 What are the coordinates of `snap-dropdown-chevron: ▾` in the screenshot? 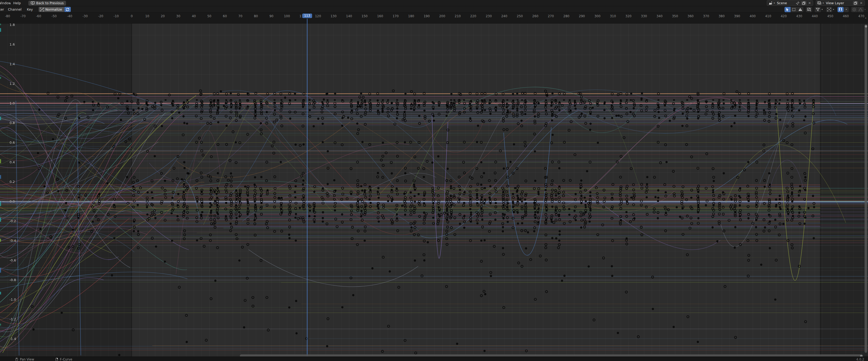 It's located at (846, 9).